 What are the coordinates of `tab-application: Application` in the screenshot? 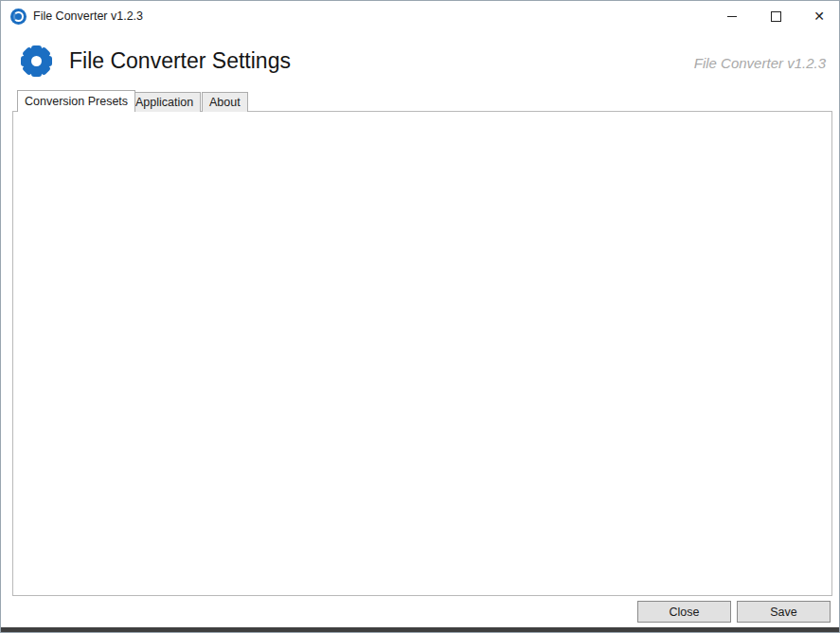 It's located at (165, 102).